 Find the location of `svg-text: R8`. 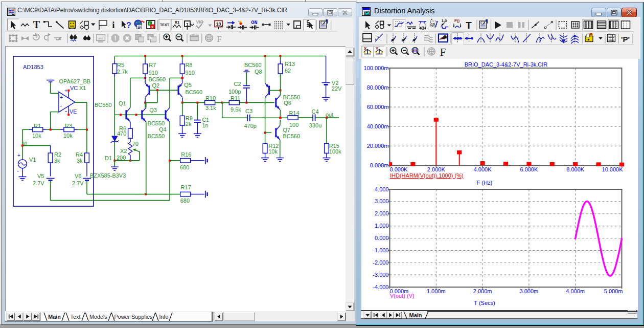

svg-text: R8 is located at coordinates (189, 65).